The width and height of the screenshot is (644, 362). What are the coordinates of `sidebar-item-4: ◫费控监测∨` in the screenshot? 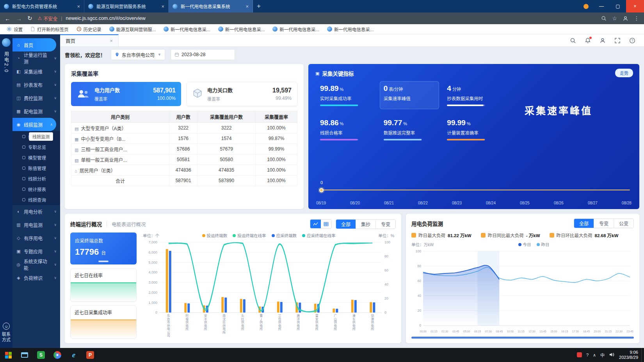 It's located at (36, 98).